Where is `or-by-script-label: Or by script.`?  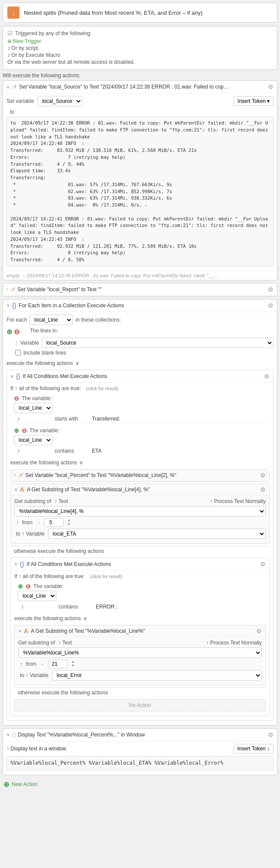 or-by-script-label: Or by script. is located at coordinates (25, 48).